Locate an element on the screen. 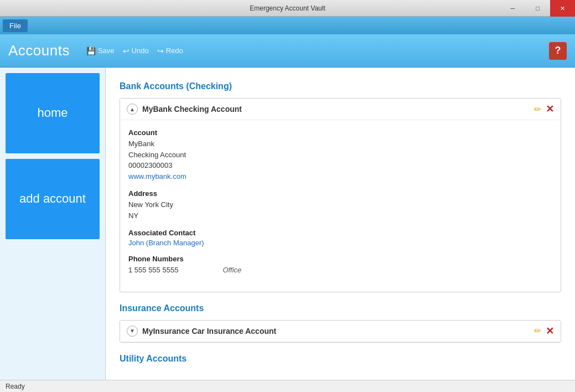 This screenshot has height=392, width=575. address-value: New York City NY is located at coordinates (340, 210).